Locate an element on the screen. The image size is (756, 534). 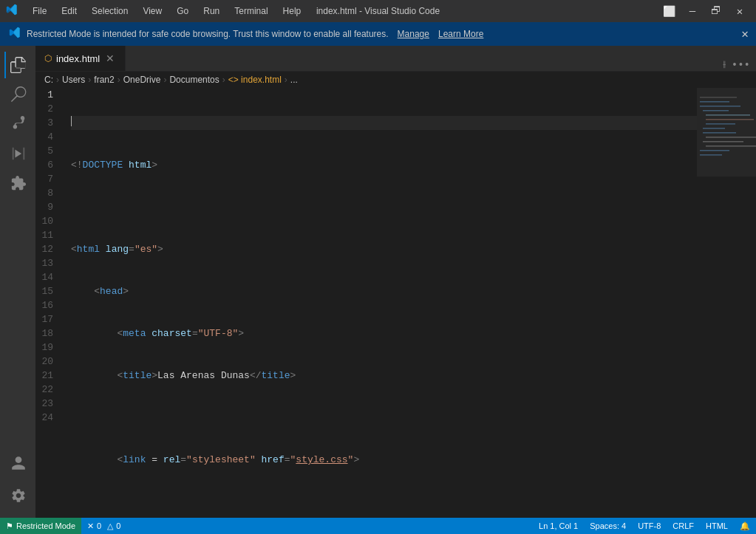
spaces-status: Spaces: 4 is located at coordinates (607, 526).